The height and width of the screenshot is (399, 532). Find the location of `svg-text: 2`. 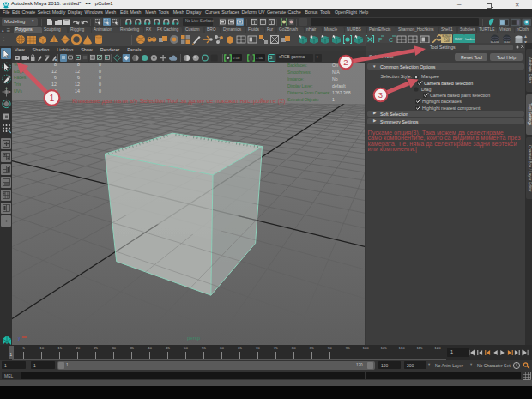

svg-text: 2 is located at coordinates (345, 62).